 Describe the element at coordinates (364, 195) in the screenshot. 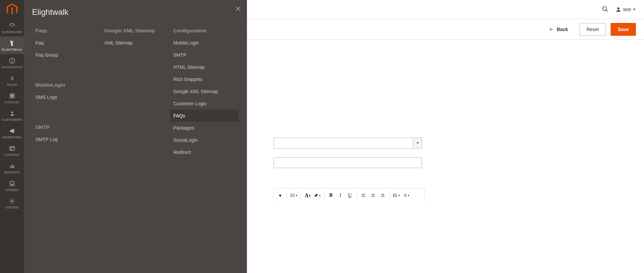

I see `align-left-icon` at that location.